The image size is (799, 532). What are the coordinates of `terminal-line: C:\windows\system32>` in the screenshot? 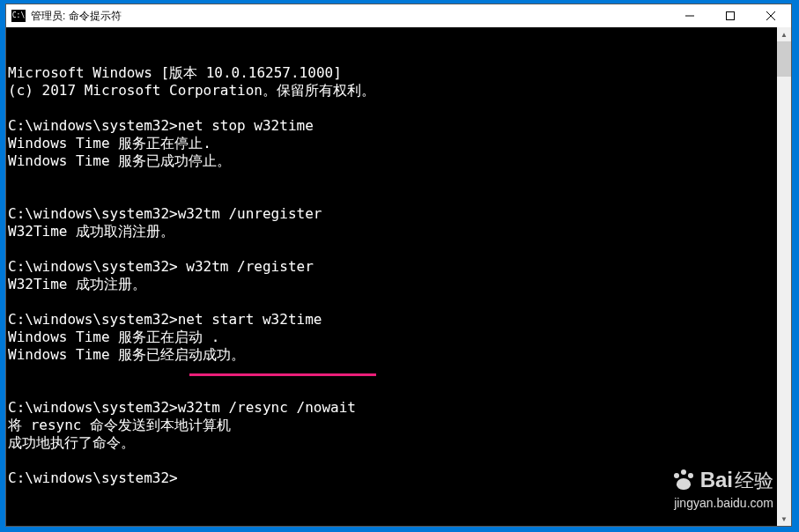 It's located at (393, 478).